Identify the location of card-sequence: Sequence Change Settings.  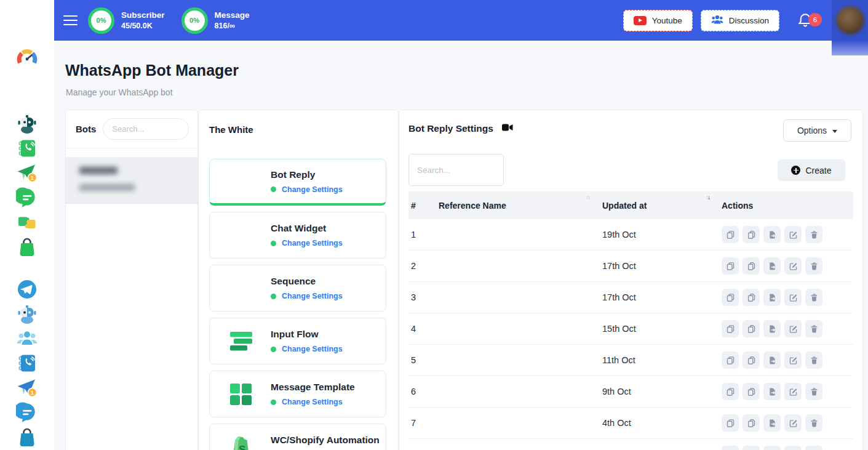
(298, 288).